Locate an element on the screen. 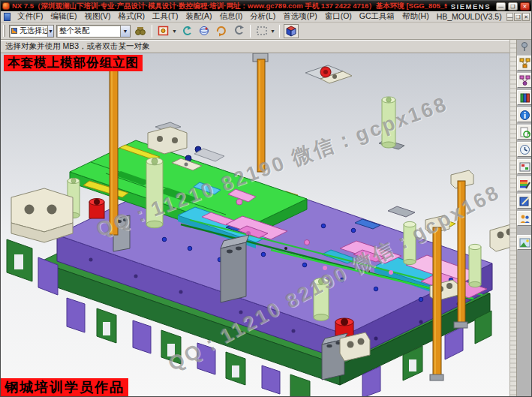 The image size is (532, 397). menu-information: 信息(I) is located at coordinates (231, 17).